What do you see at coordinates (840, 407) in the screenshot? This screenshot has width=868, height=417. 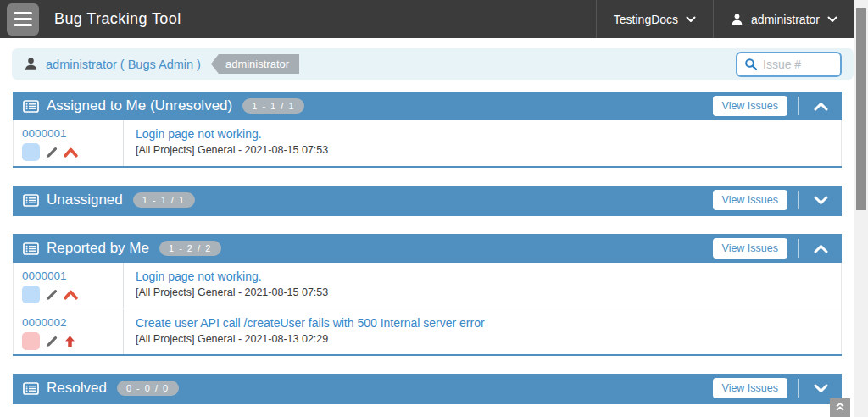 I see `double-chevron-up-icon` at bounding box center [840, 407].